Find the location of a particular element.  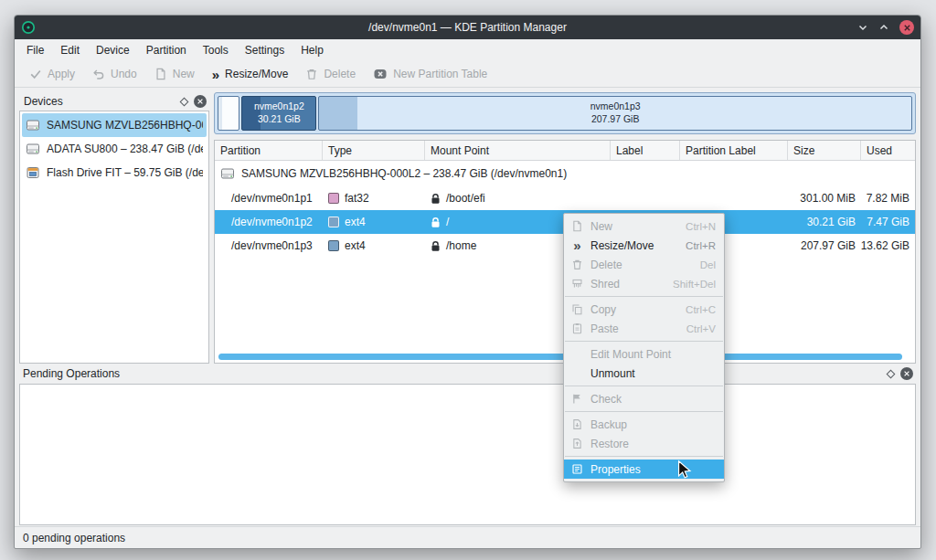

menu-partition: Partition is located at coordinates (166, 50).